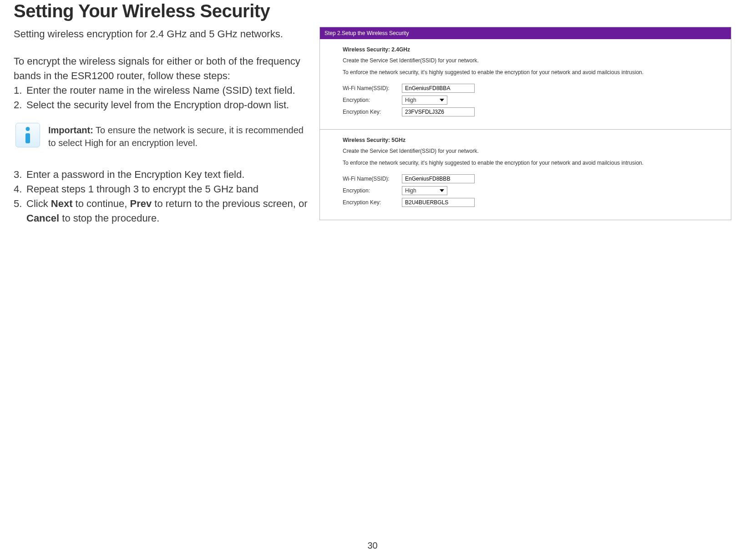  I want to click on page-title: Setting Your Wireless Security, so click(372, 14).